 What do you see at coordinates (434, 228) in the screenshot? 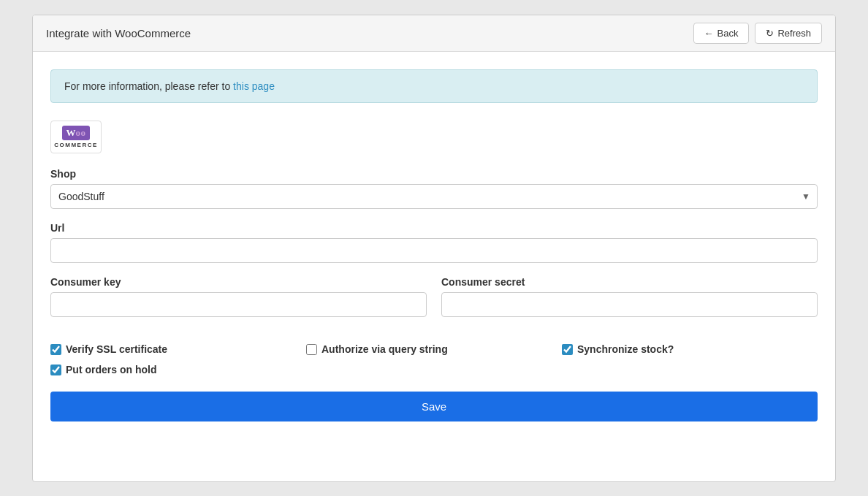
I see `url-label: Url` at bounding box center [434, 228].